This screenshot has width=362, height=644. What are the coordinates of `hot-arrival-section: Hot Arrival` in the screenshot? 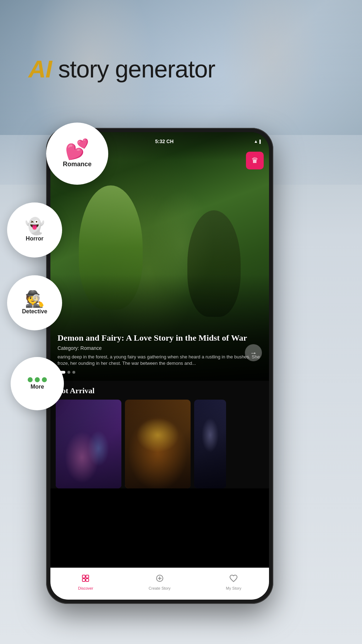 It's located at (160, 435).